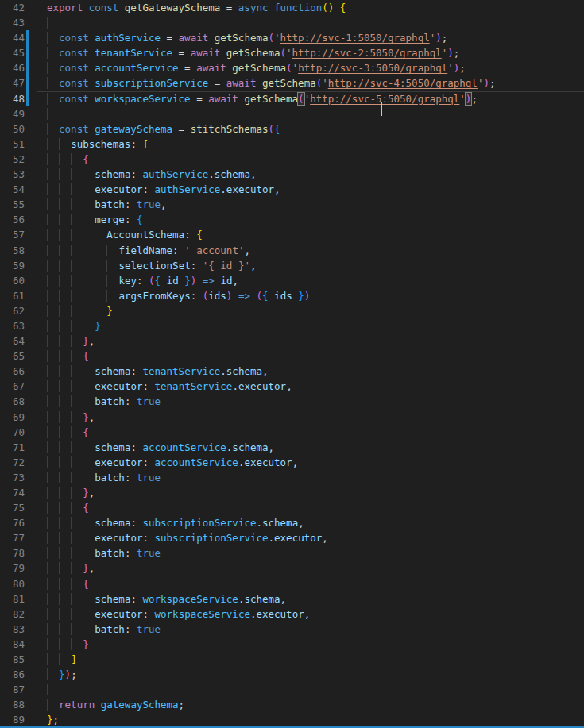  What do you see at coordinates (292, 98) in the screenshot?
I see `code-line: 48 const workspaceService = await getSch…` at bounding box center [292, 98].